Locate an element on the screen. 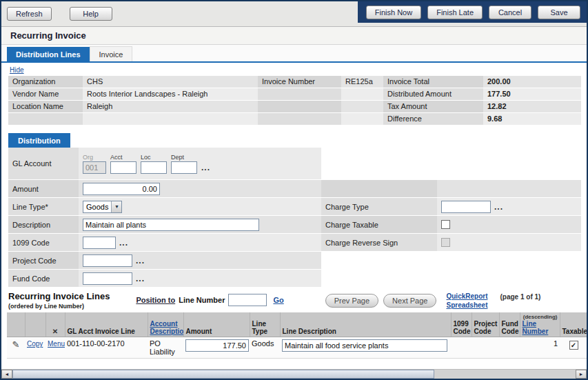 The image size is (588, 380). scroll-right-icon: ► is located at coordinates (582, 374).